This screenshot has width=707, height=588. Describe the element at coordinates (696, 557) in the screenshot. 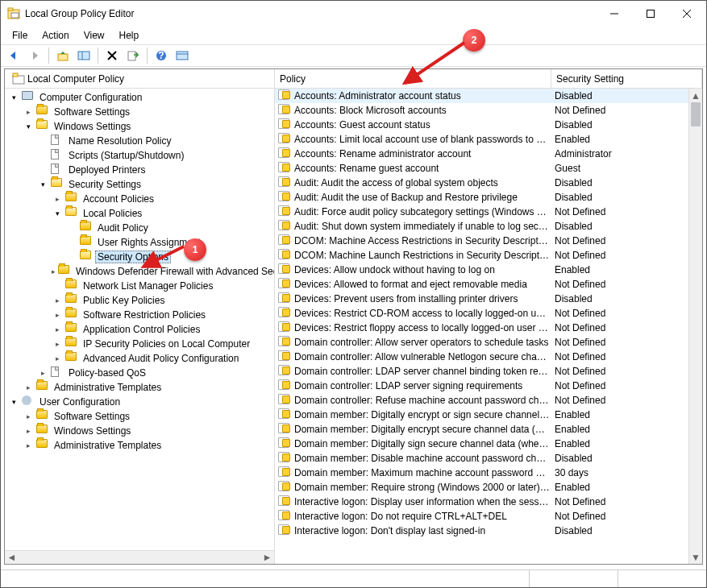

I see `scroll-down-icon: ▼` at that location.